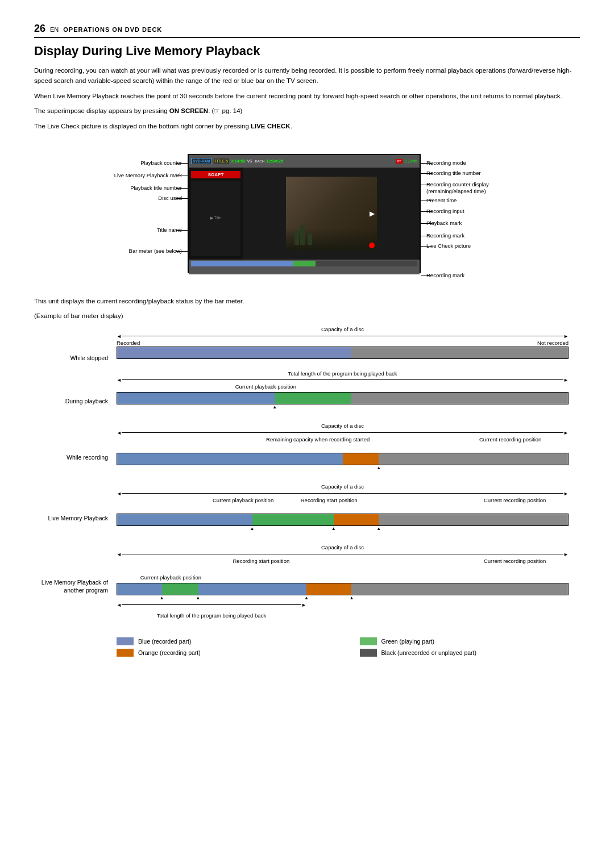  What do you see at coordinates (456, 191) in the screenshot?
I see `ann-rem-elapsed: (remaining/elapsed time)` at bounding box center [456, 191].